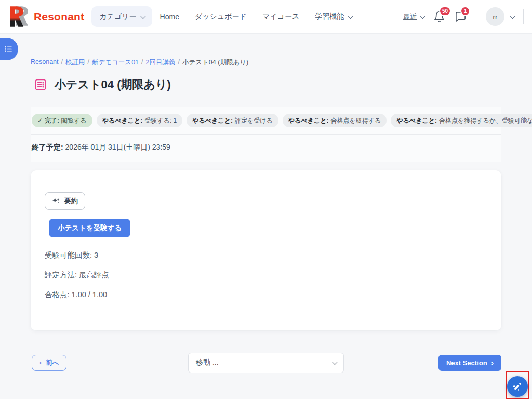 This screenshot has width=532, height=399. Describe the element at coordinates (266, 363) in the screenshot. I see `activity-navigation: ‹ 前へ 移動 ... Next Section ›` at that location.